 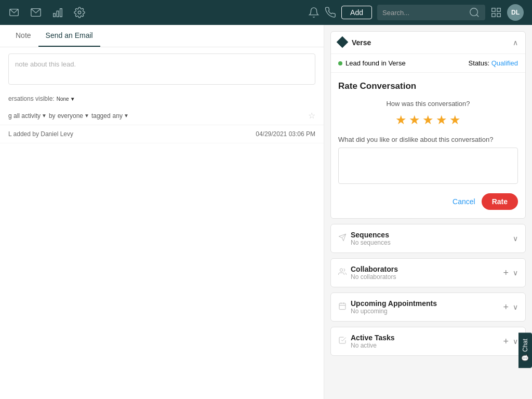 What do you see at coordinates (79, 12) in the screenshot?
I see `settings-icon` at bounding box center [79, 12].